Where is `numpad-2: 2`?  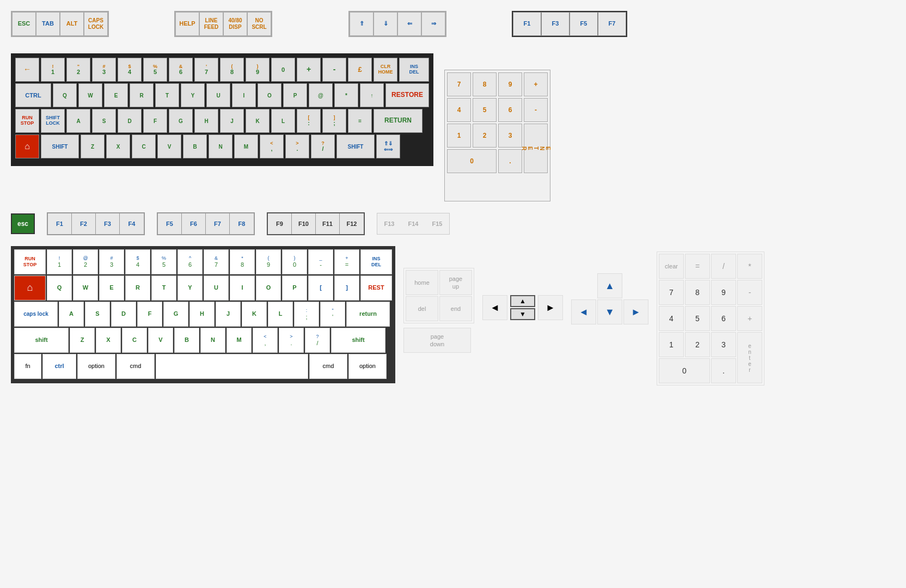
numpad-2: 2 is located at coordinates (485, 136).